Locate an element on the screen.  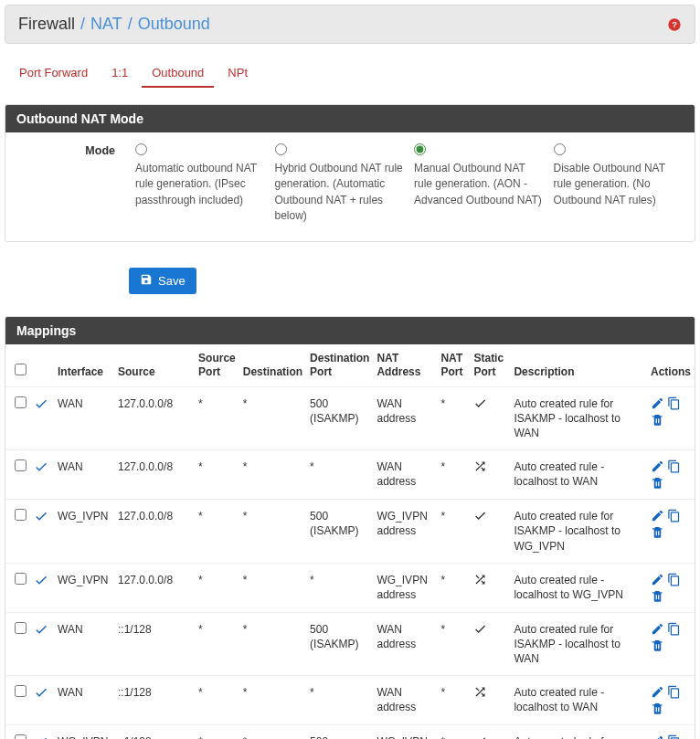
col-header: NAT Port is located at coordinates (453, 365).